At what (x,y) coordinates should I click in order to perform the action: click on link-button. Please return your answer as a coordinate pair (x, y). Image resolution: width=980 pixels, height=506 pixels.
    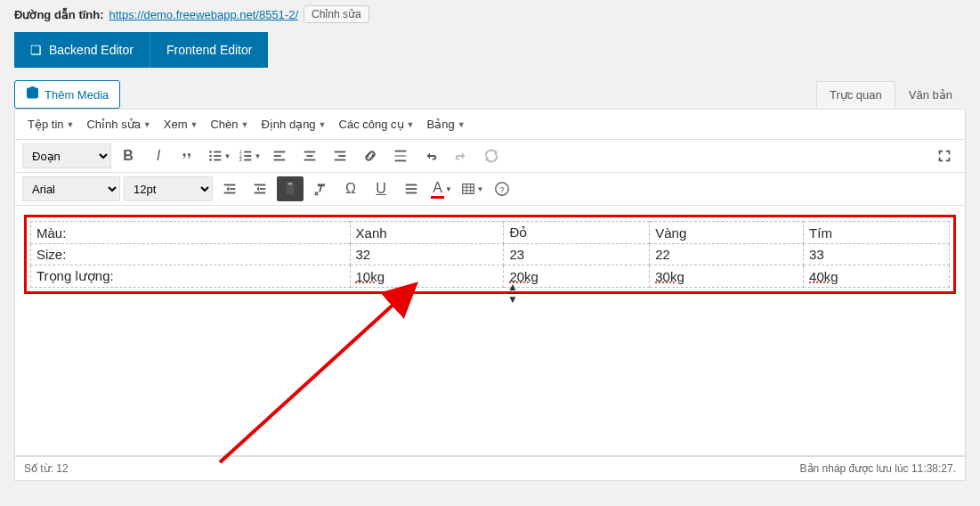
    Looking at the image, I should click on (370, 156).